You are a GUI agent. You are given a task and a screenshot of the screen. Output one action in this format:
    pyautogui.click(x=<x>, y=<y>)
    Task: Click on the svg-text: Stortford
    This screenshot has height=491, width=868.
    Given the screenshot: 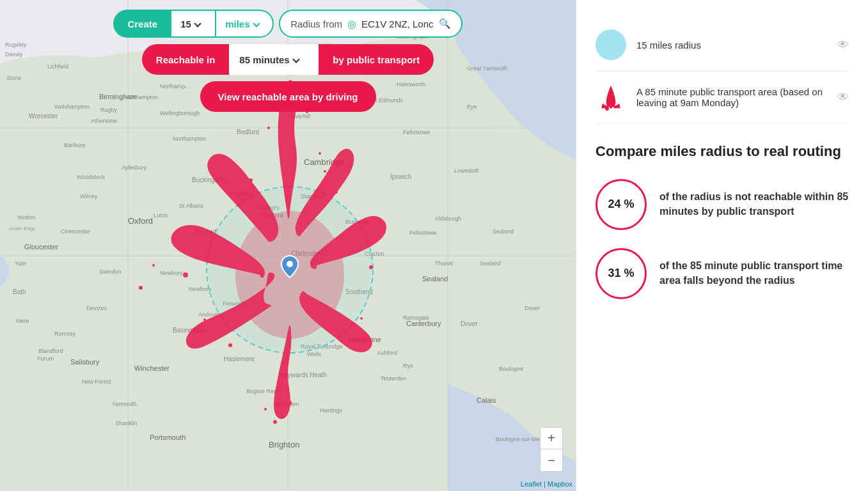 What is the action you would take?
    pyautogui.click(x=272, y=215)
    